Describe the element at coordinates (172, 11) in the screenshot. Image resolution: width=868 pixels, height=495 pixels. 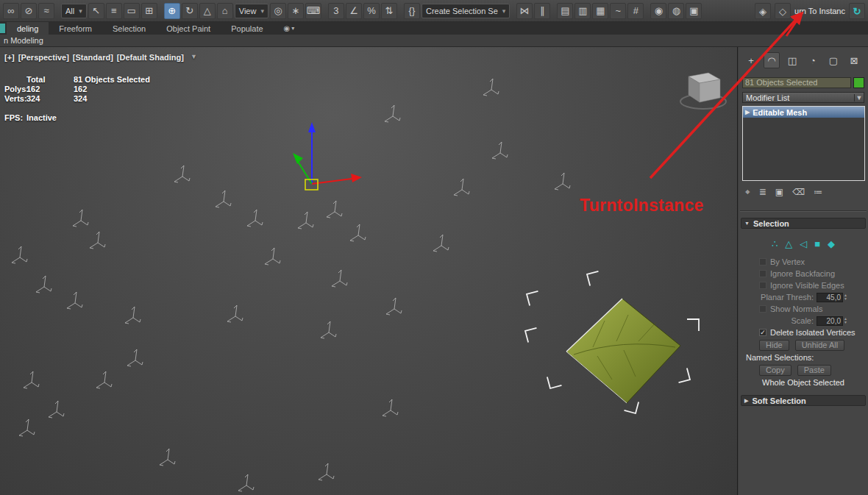
I see `select-and-move-icon: ⊕` at that location.